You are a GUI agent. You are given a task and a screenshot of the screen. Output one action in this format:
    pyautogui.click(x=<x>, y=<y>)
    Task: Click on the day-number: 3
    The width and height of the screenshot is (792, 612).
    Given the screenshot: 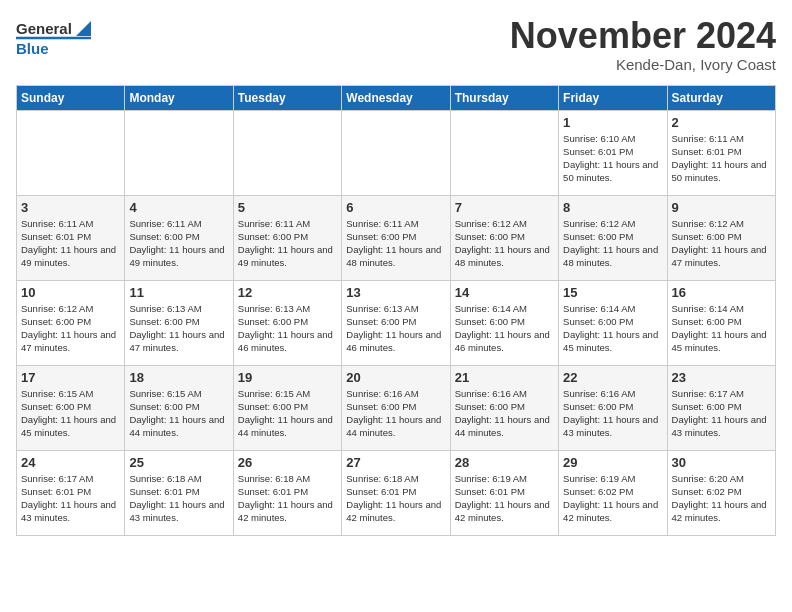 What is the action you would take?
    pyautogui.click(x=70, y=208)
    